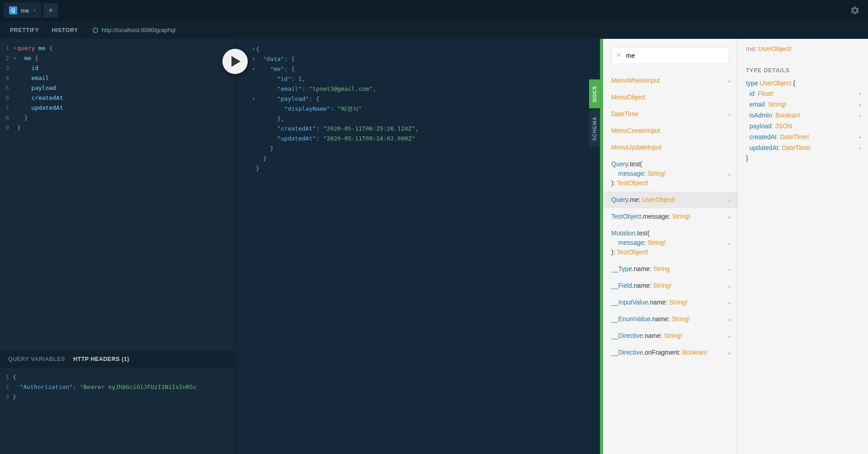 This screenshot has width=868, height=454. What do you see at coordinates (418, 106) in the screenshot?
I see `result-code: ▾{▾ "data": {▾ "me": { "id": 1, "email":…` at bounding box center [418, 106].